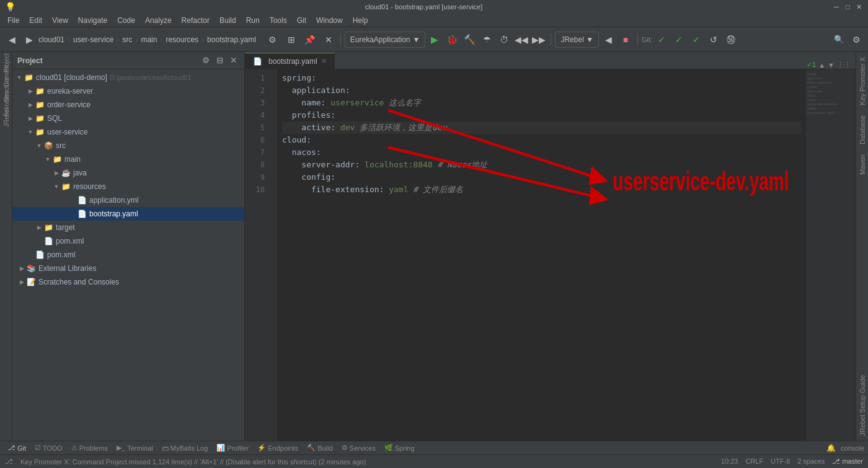 The height and width of the screenshot is (468, 868). I want to click on tree-item-order: ▶ 📁 order-service, so click(128, 105).